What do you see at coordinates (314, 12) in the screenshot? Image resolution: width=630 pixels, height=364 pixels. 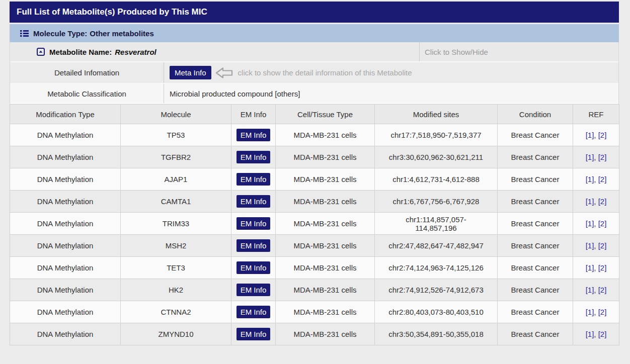 I see `page-title: Full List of Metabolite(s) Produced by T…` at bounding box center [314, 12].